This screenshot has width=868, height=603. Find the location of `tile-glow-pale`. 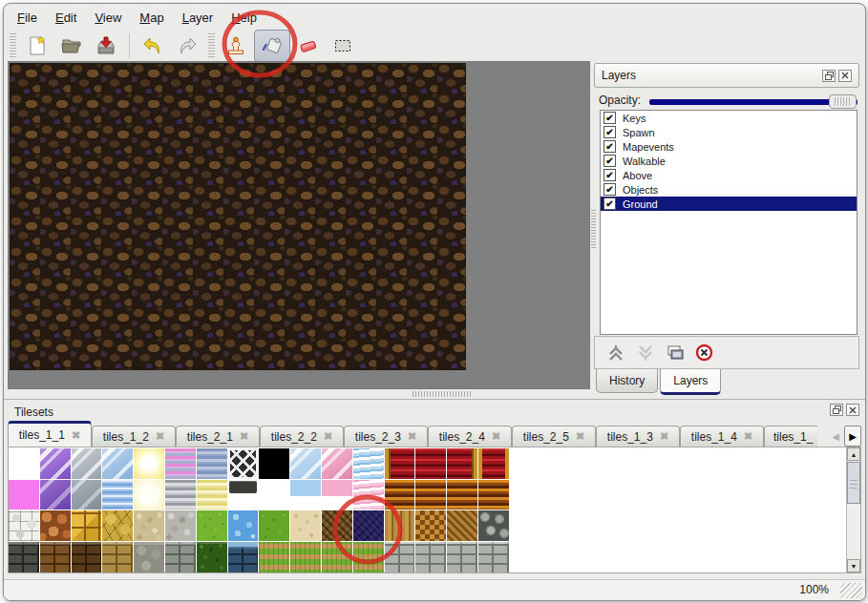

tile-glow-pale is located at coordinates (149, 495).